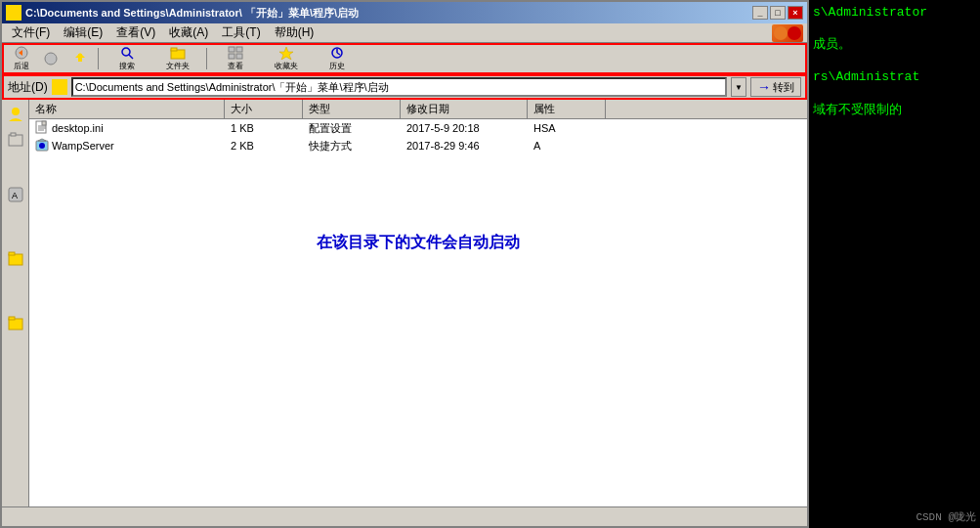  What do you see at coordinates (567, 110) in the screenshot?
I see `col-header-attr: 属性` at bounding box center [567, 110].